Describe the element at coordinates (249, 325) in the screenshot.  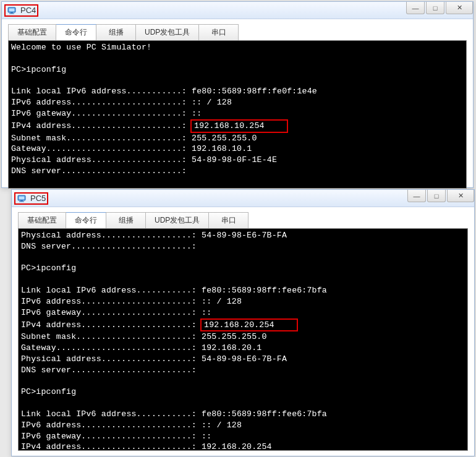
I see `ipv4-highlight: 192.168.20.254` at that location.